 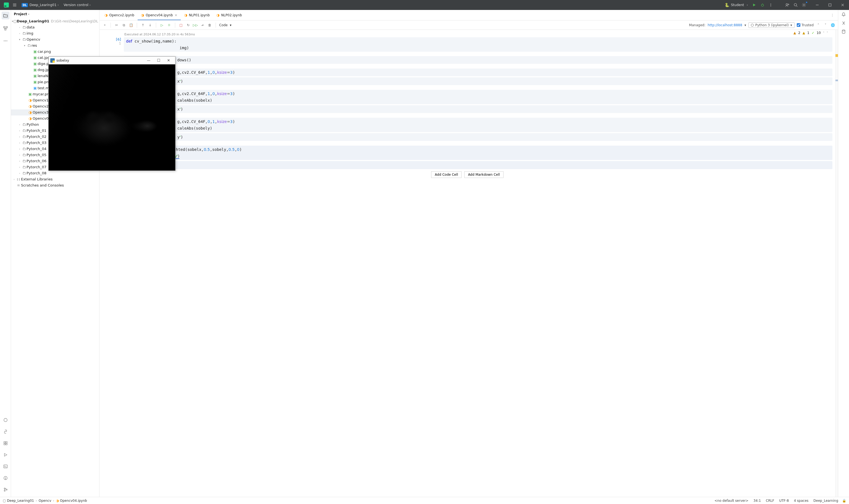 I want to click on notebook-cell: dows() 2ms, so click(x=467, y=62).